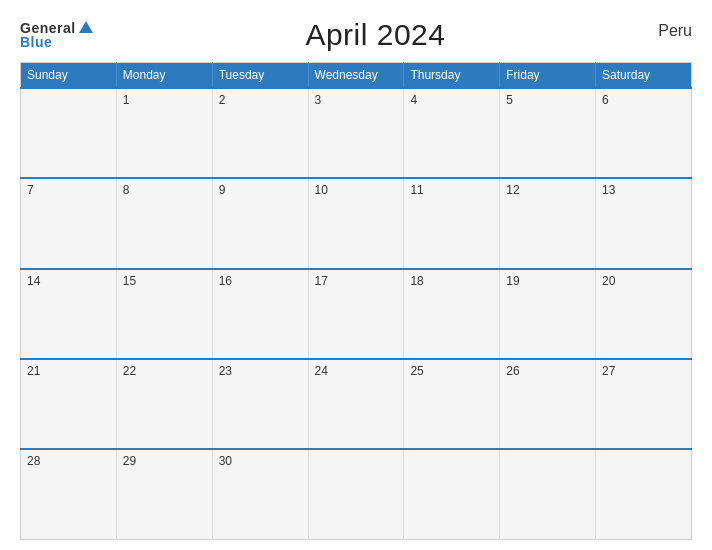 The image size is (712, 550). Describe the element at coordinates (452, 223) in the screenshot. I see `calendar-day-cell: 11` at that location.